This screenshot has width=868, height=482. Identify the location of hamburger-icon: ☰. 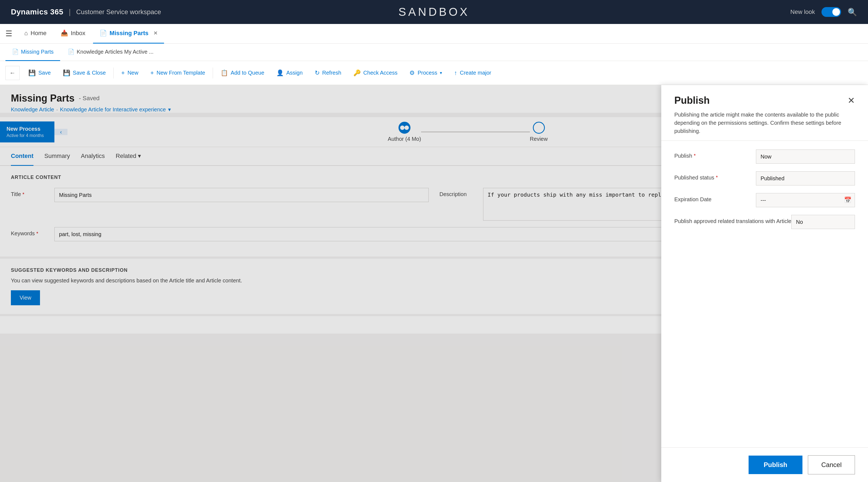
(9, 34).